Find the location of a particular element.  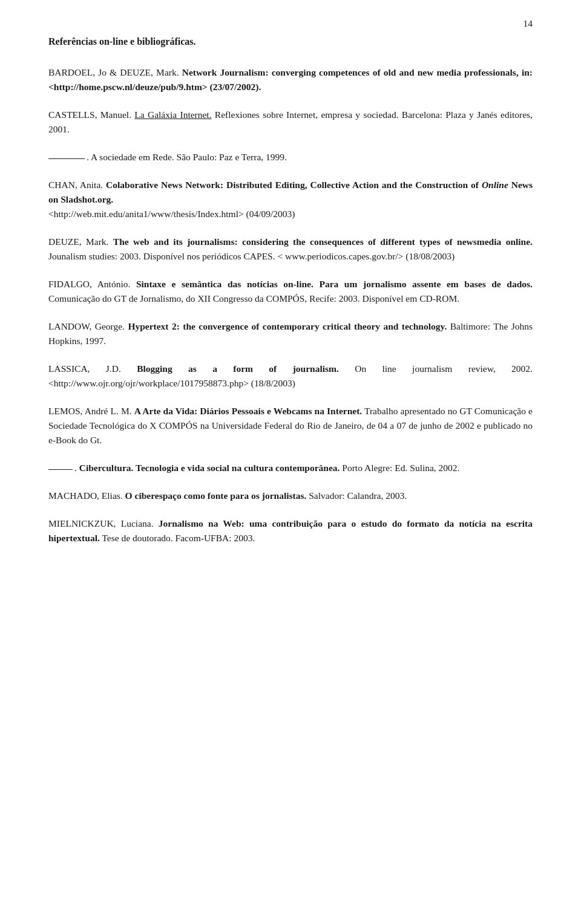

reference-lemos2: . Cibercultura. Tecnologia e vida social… is located at coordinates (290, 468).